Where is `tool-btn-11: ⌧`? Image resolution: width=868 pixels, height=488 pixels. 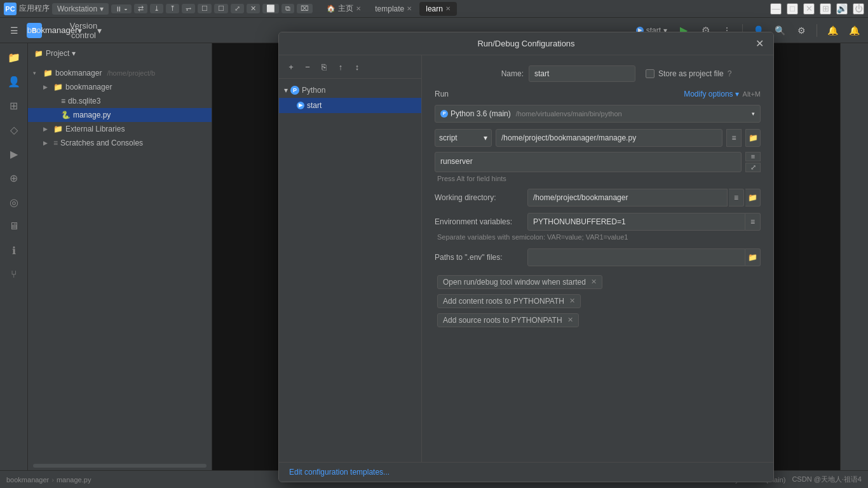
tool-btn-11: ⌧ is located at coordinates (305, 9).